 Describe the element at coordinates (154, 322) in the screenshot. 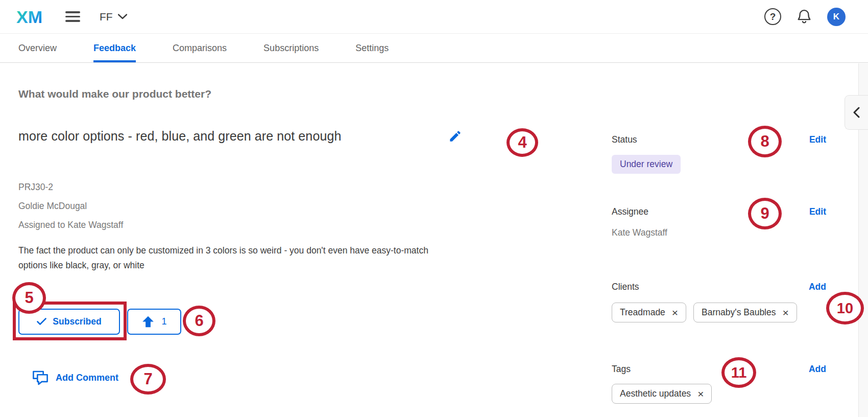

I see `upvote-button: 1` at that location.